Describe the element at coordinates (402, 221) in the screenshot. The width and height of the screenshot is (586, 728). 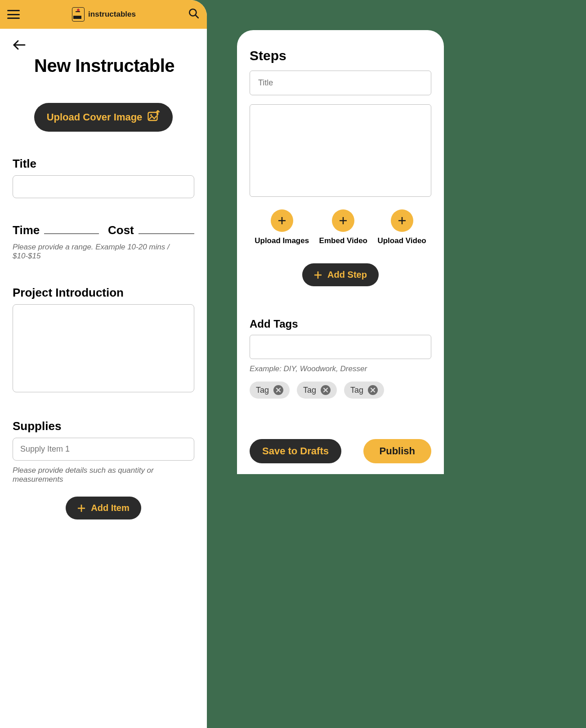
I see `upload-video-button` at that location.